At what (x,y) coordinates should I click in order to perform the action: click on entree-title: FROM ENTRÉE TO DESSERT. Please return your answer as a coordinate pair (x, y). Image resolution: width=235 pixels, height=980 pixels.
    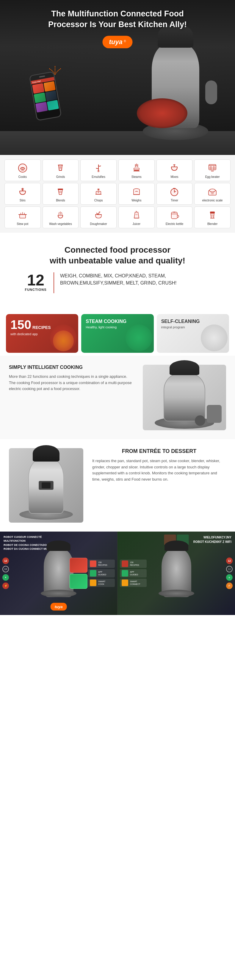
    Looking at the image, I should click on (159, 451).